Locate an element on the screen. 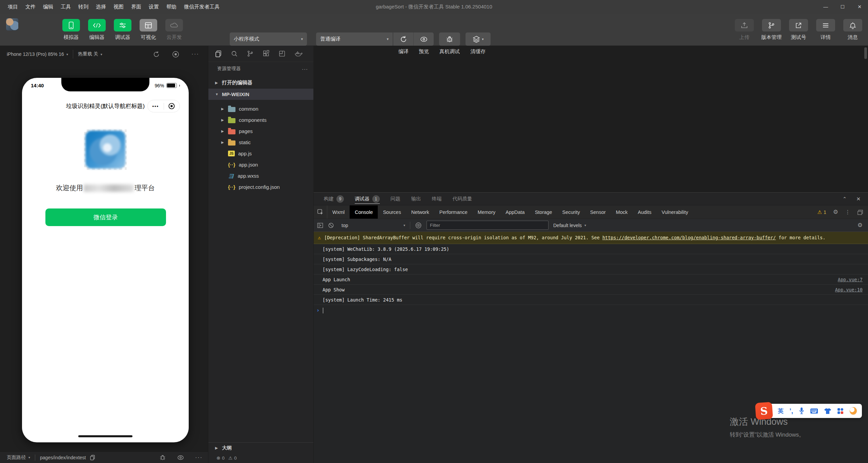  devtools-tab-audits: Audits is located at coordinates (644, 212).